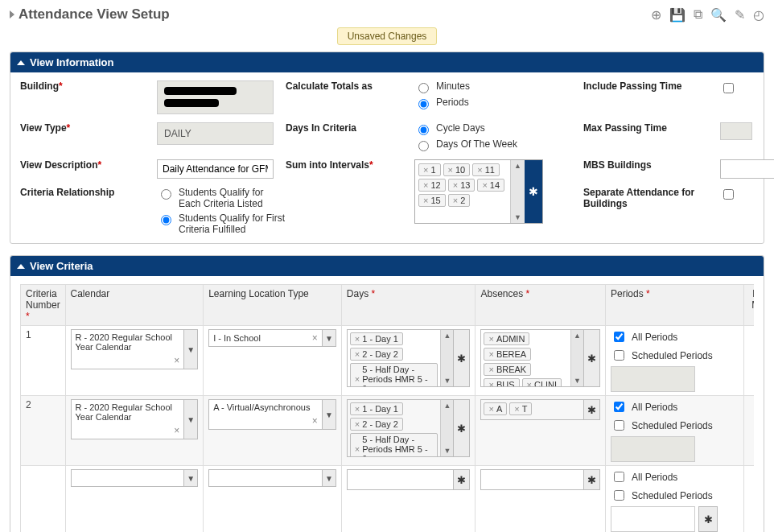 Image resolution: width=774 pixels, height=532 pixels. I want to click on interval-tag: ×10, so click(457, 170).